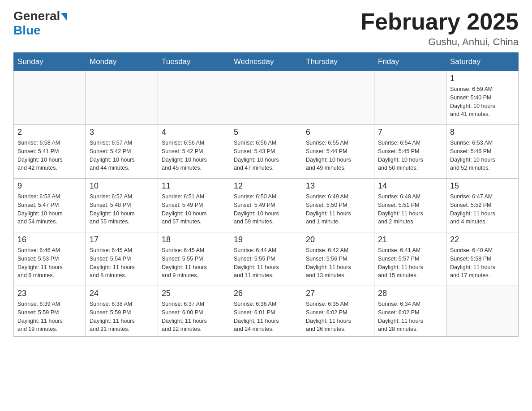  Describe the element at coordinates (50, 62) in the screenshot. I see `weekday-header-sunday: Sunday` at that location.